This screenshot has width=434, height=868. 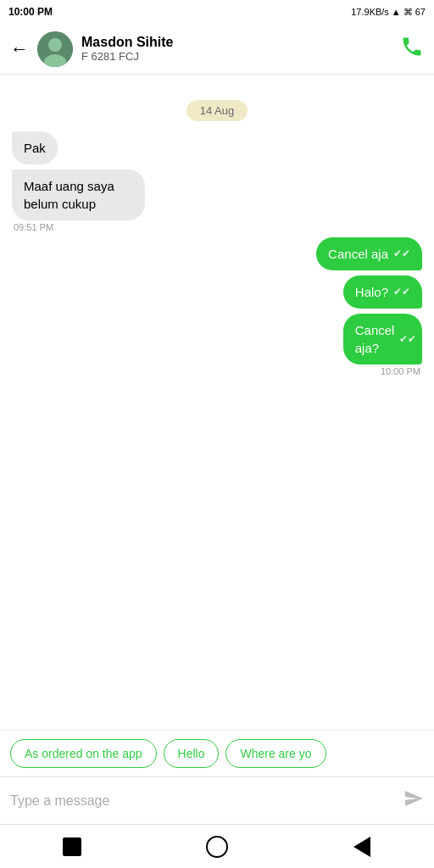 What do you see at coordinates (217, 12) in the screenshot?
I see `status-bar: 10:00 PM 17.9KB/s ▲ ⌘ 67` at bounding box center [217, 12].